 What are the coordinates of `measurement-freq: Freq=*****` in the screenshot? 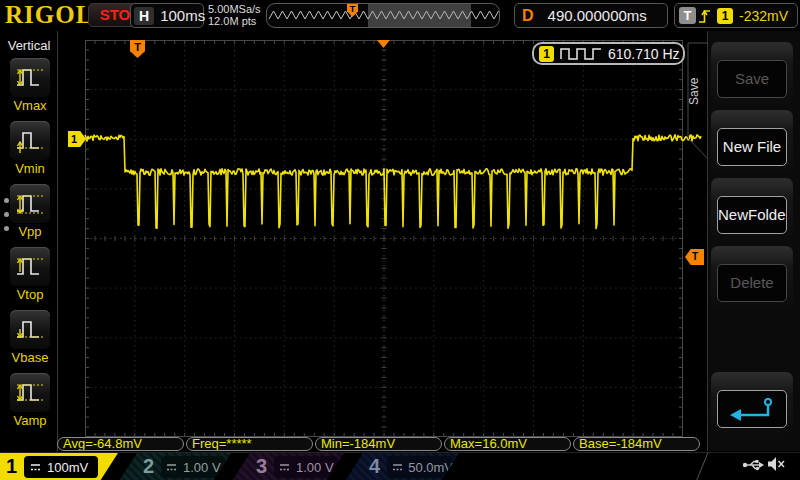 It's located at (250, 444).